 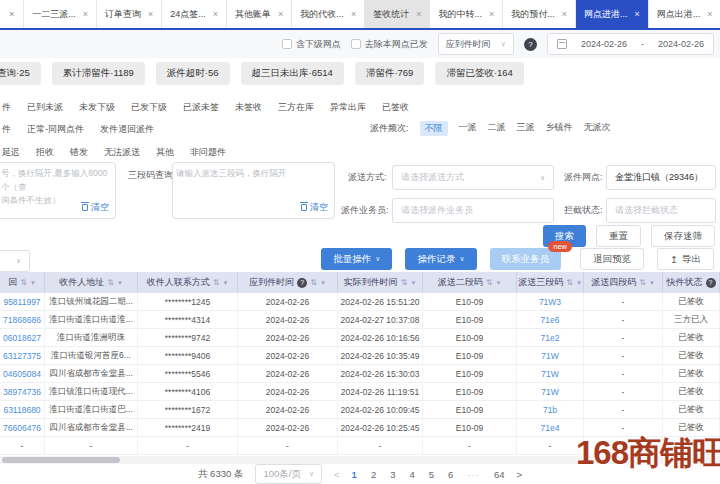 I want to click on page-size-select: 100条/页 ∨, so click(x=288, y=474).